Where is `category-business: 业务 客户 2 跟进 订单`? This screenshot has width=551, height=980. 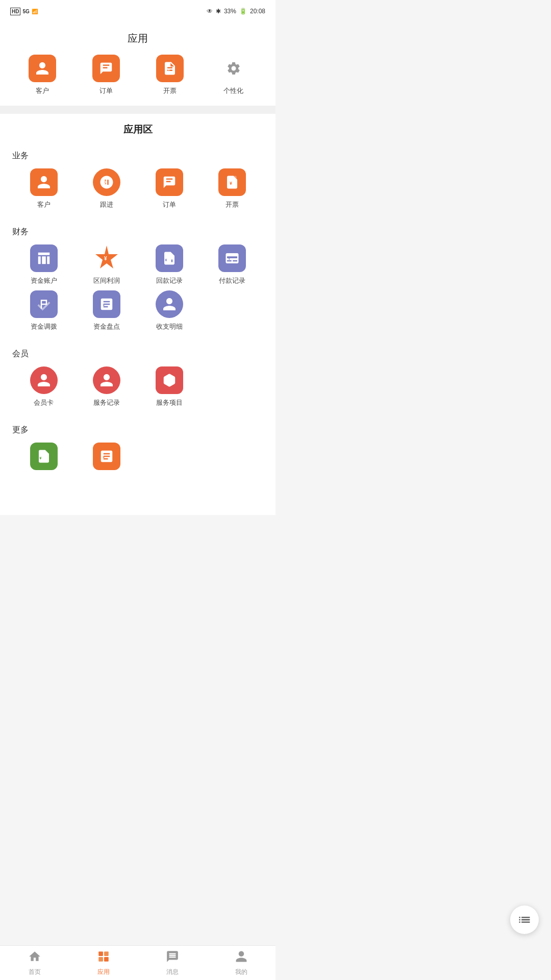
category-business: 业务 客户 2 跟进 订单 is located at coordinates (138, 176).